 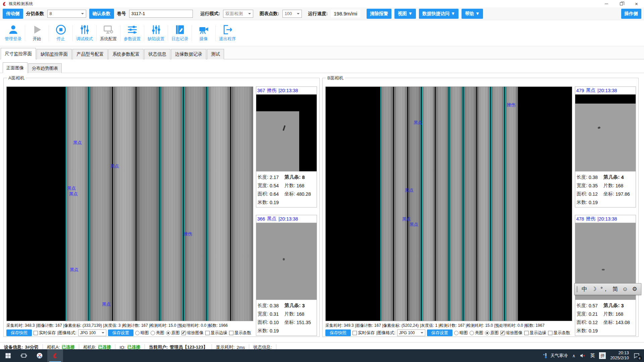 What do you see at coordinates (8, 356) in the screenshot?
I see `windows-logo-icon` at bounding box center [8, 356].